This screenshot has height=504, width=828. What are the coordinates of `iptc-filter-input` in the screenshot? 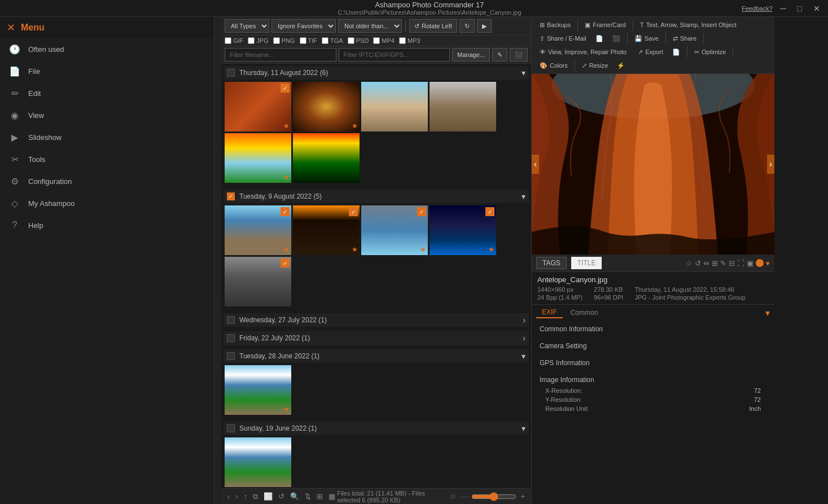 It's located at (395, 55).